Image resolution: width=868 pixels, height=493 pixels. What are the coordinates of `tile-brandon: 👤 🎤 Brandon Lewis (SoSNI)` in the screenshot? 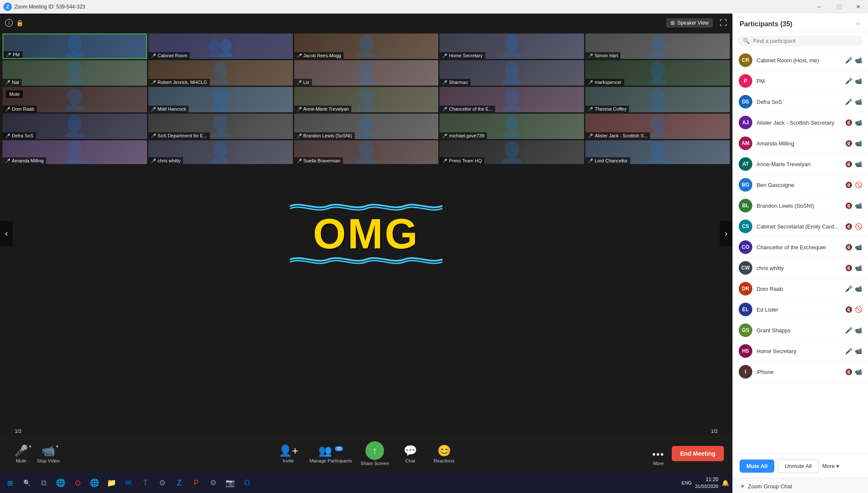 It's located at (366, 126).